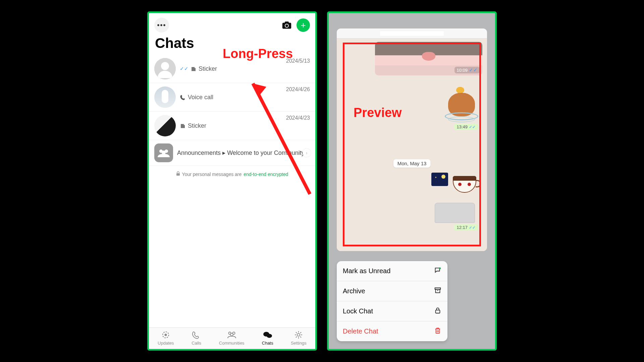 This screenshot has height=362, width=644. Describe the element at coordinates (245, 97) in the screenshot. I see `chat-summary: Voice call` at that location.